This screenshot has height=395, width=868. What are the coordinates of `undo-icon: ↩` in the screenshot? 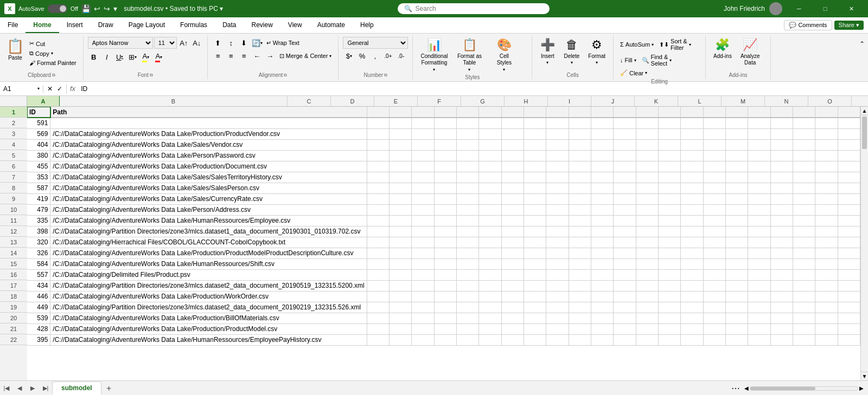 It's located at (97, 9).